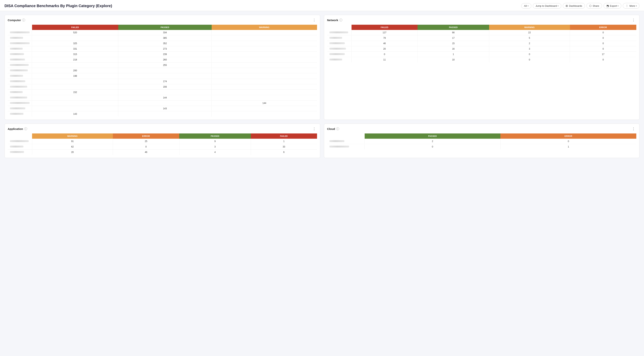 This screenshot has width=644, height=356. I want to click on application-more-button: ⋮, so click(314, 129).